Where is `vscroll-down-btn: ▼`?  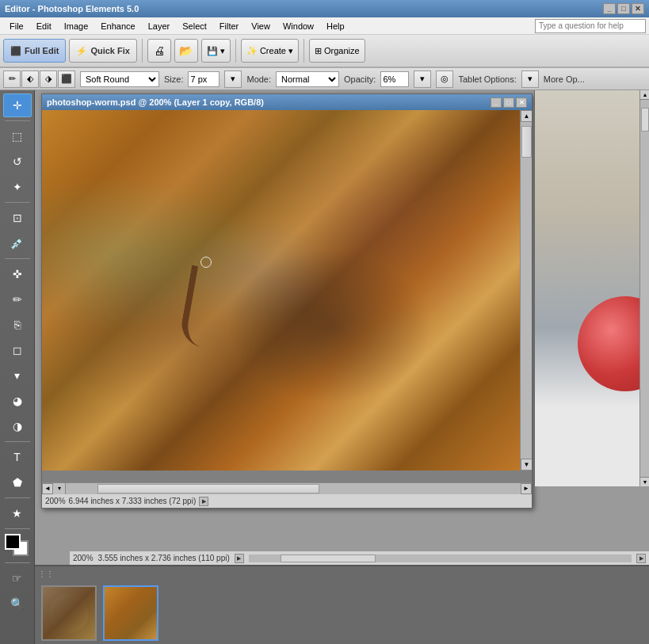 vscroll-down-btn: ▼ is located at coordinates (526, 464).